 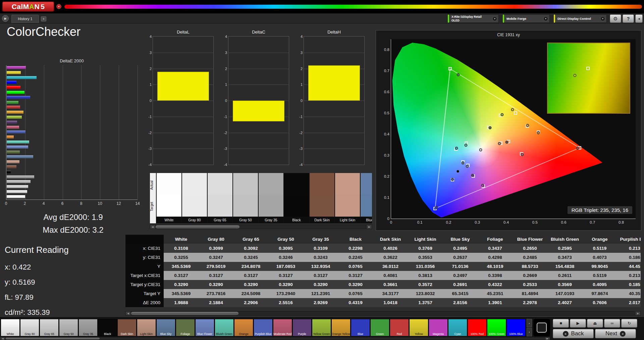 I want to click on next-button: Next », so click(x=615, y=334).